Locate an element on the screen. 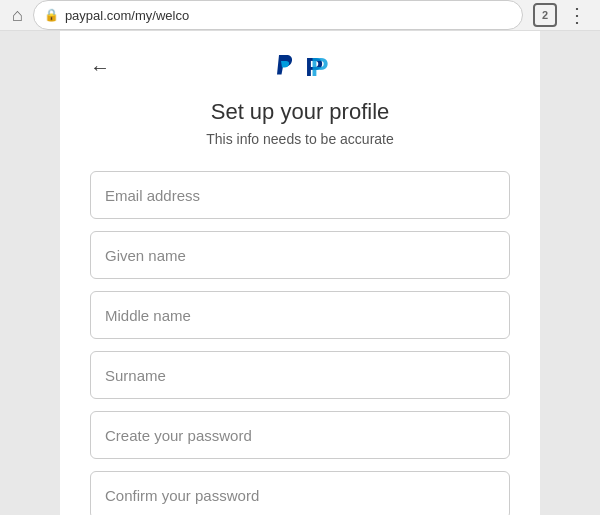 The image size is (600, 515). given-name-input is located at coordinates (300, 255).